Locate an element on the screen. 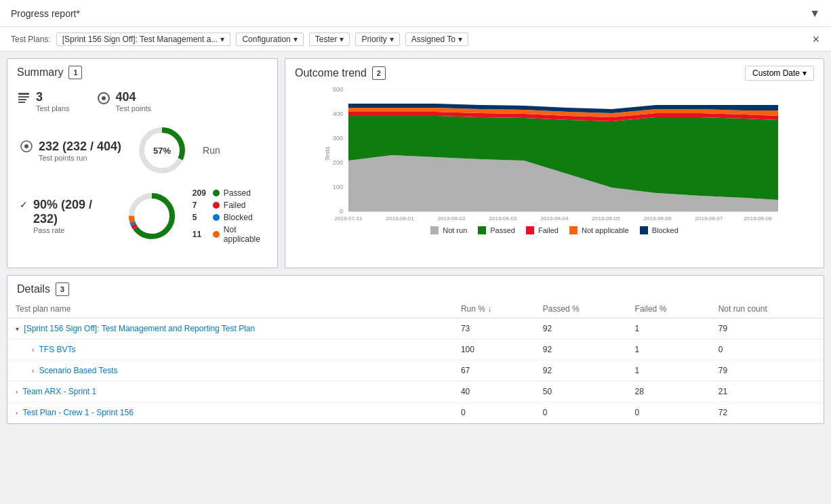  run-stat-icon is located at coordinates (26, 148).